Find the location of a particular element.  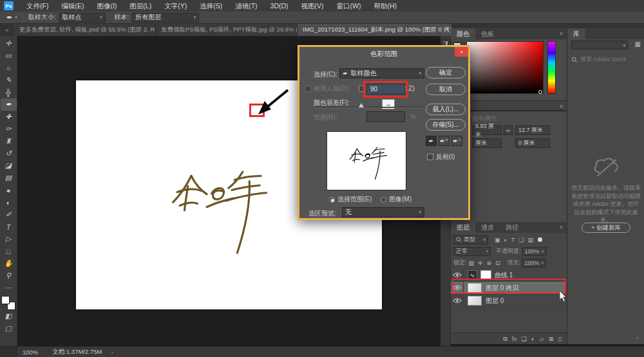

foreground-color-swatch is located at coordinates (5, 300).